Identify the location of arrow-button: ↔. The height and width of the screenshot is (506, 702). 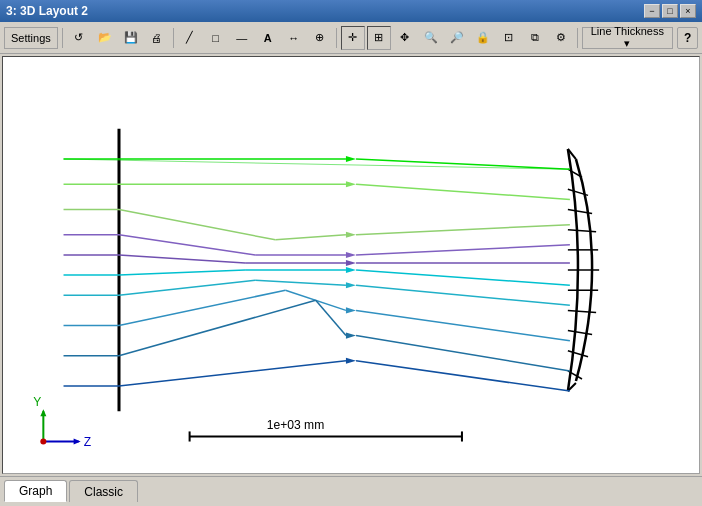
(294, 38).